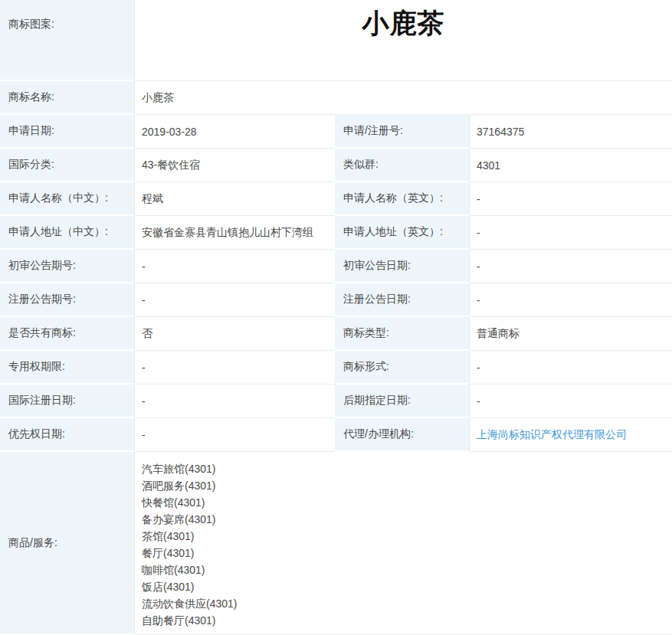  Describe the element at coordinates (42, 401) in the screenshot. I see `field-label-text: 国际注册日期:` at that location.